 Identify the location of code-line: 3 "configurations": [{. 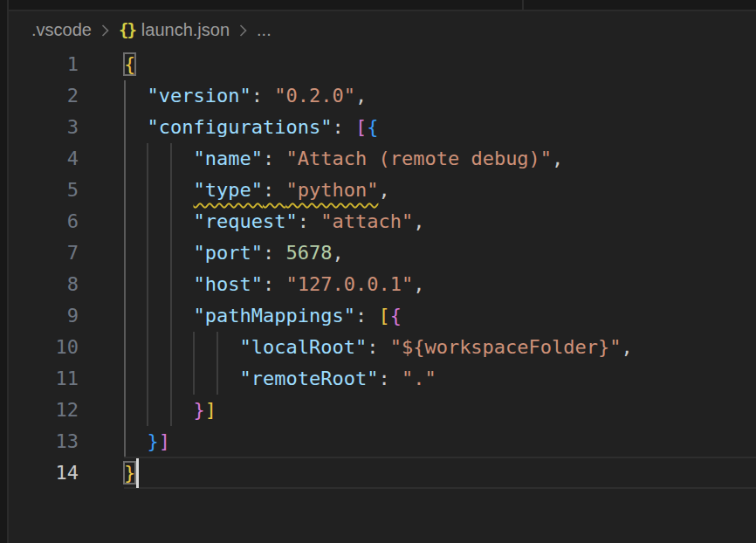
(378, 127).